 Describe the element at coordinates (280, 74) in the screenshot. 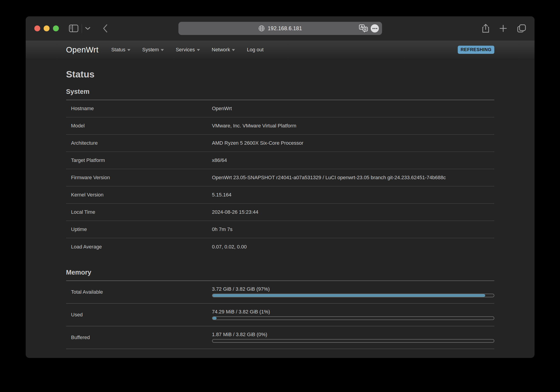

I see `page-title: Status` at that location.